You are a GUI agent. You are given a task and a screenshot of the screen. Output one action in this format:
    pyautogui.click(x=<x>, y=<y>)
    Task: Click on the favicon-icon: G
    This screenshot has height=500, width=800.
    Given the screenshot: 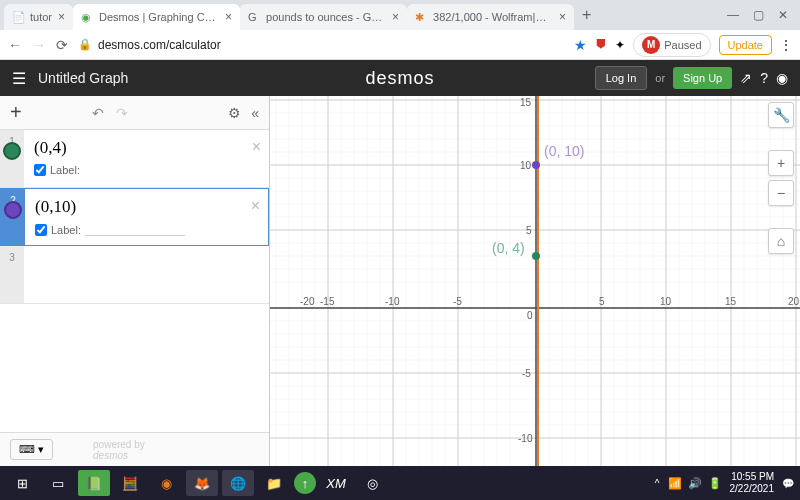 What is the action you would take?
    pyautogui.click(x=254, y=17)
    